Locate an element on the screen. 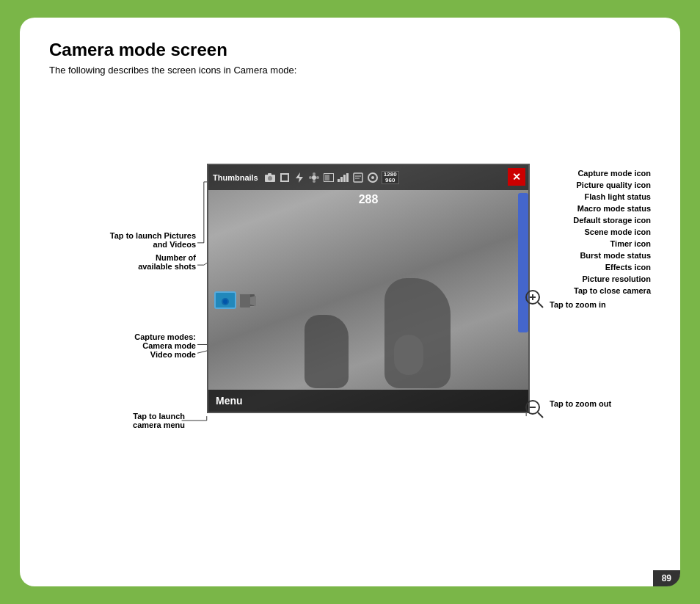 The width and height of the screenshot is (700, 604). page-subtitle: The following describes the screen icons… is located at coordinates (350, 70).